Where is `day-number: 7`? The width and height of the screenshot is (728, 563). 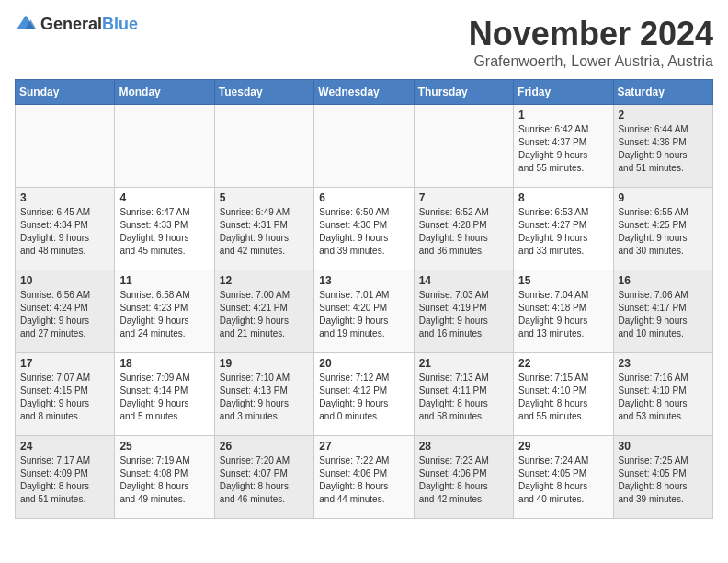
day-number: 7 is located at coordinates (463, 198).